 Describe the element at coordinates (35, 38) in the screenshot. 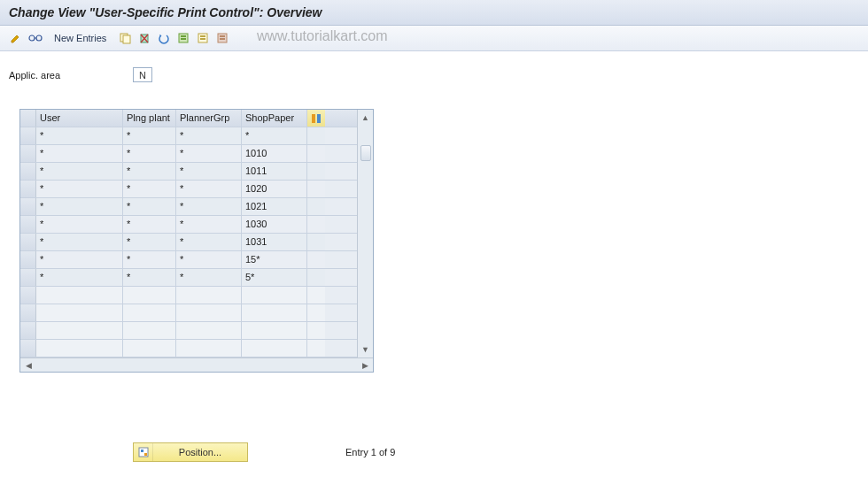

I see `glasses-icon` at that location.